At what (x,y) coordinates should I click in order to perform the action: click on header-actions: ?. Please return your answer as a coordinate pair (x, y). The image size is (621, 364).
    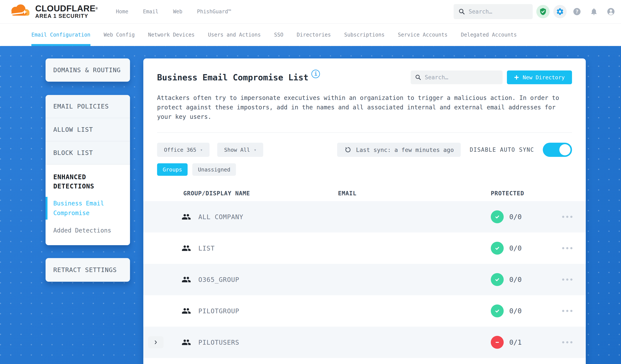
    Looking at the image, I should click on (536, 12).